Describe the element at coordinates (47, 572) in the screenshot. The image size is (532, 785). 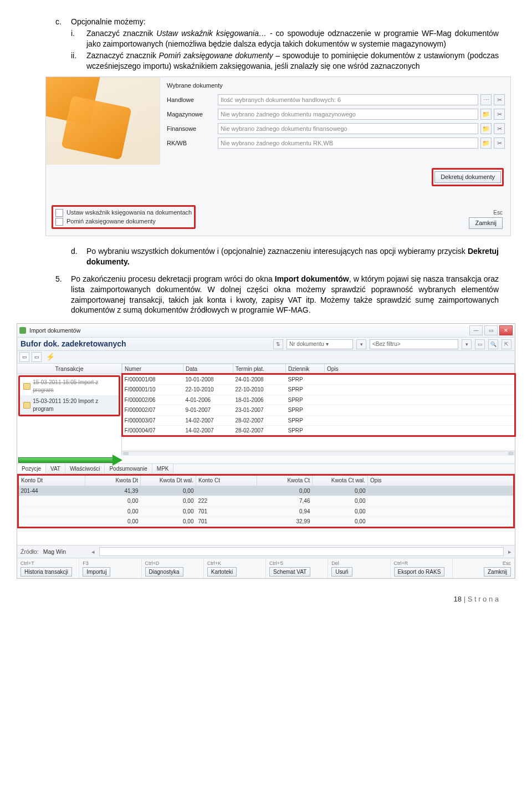
I see `btn-historia: Historia transakcji` at that location.